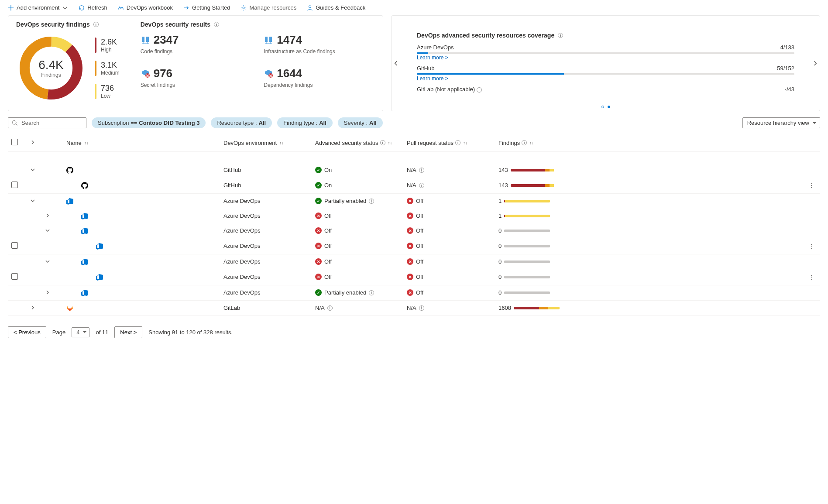 This screenshot has width=828, height=504. Describe the element at coordinates (414, 123) in the screenshot. I see `filter-bar: Search Subscription == Contoso DfD Testi…` at that location.